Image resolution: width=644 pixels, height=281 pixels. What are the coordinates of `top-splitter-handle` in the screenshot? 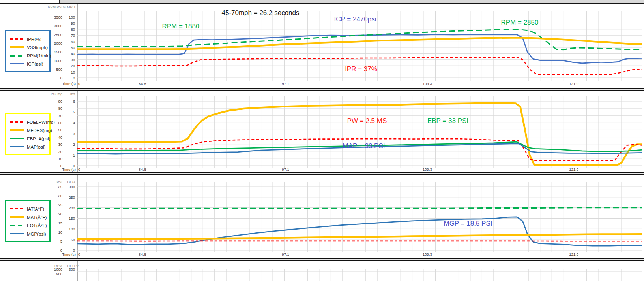 It's located at (30, 2).